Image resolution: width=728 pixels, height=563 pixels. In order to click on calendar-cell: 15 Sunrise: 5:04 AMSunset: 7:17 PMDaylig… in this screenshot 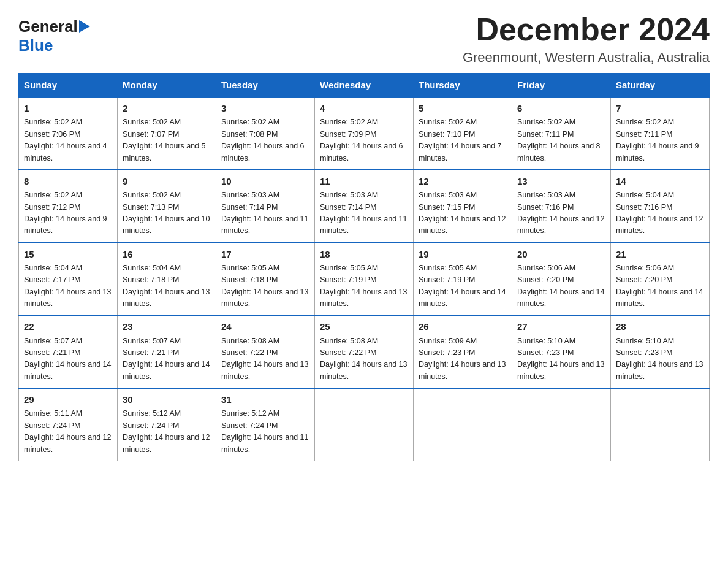, I will do `click(69, 280)`.